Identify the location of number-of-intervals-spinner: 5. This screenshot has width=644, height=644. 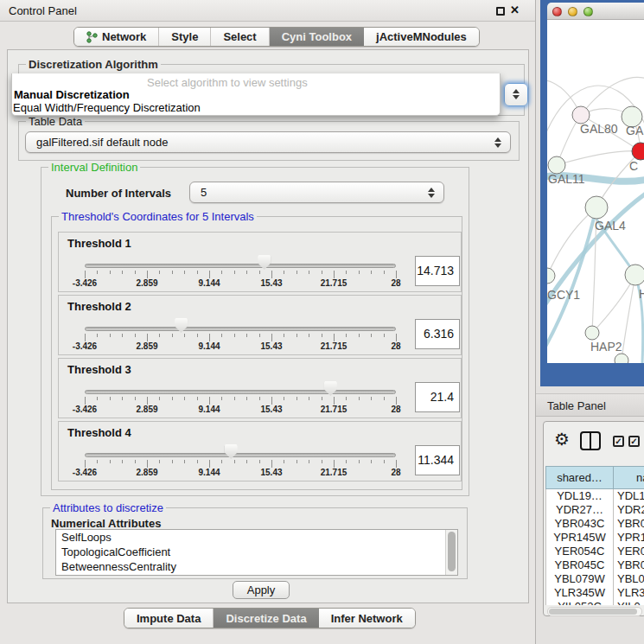
(316, 192).